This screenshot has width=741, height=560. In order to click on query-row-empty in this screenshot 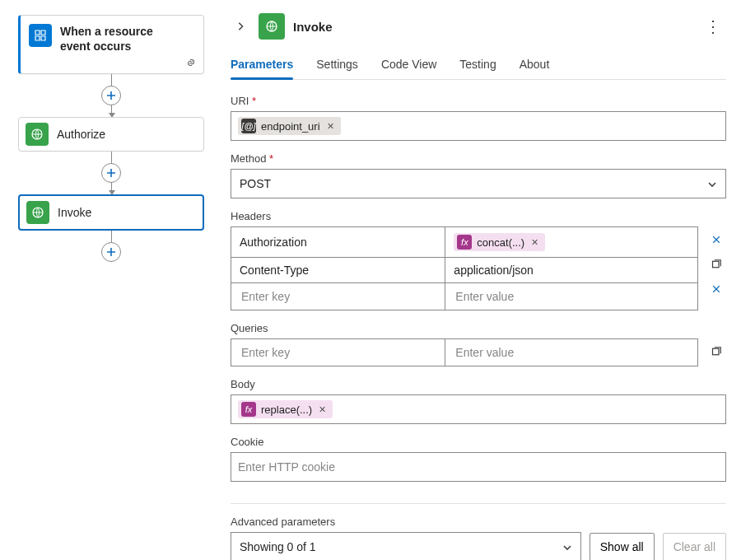, I will do `click(464, 352)`.